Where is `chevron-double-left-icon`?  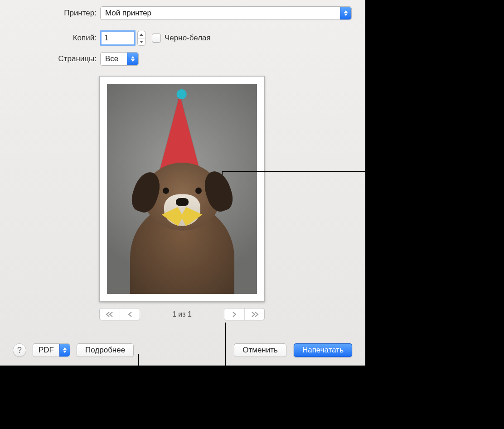 chevron-double-left-icon is located at coordinates (110, 314).